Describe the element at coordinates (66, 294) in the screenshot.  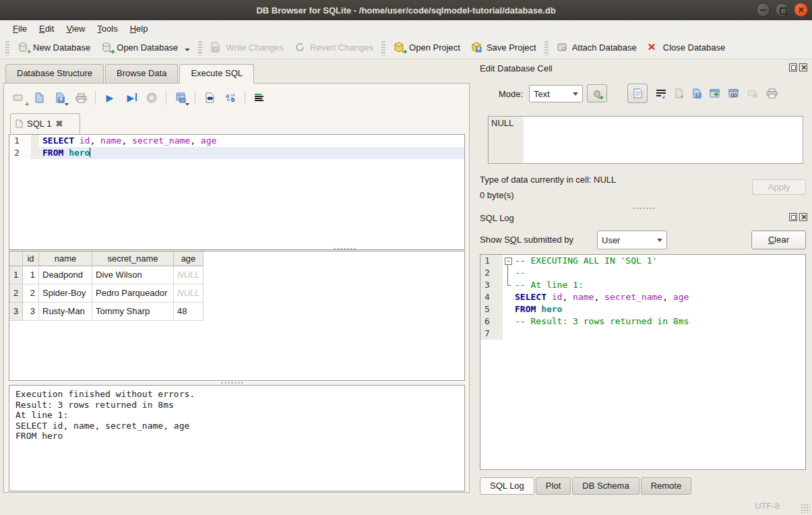
I see `table-cell: Spider-Boy` at that location.